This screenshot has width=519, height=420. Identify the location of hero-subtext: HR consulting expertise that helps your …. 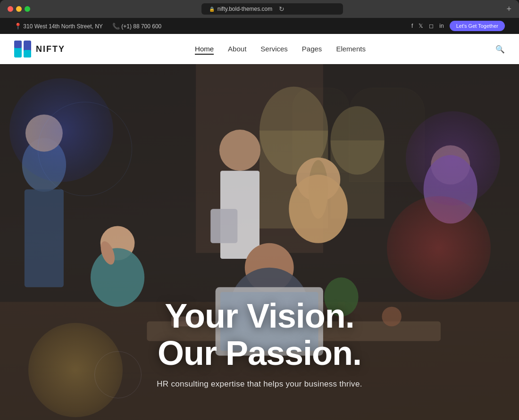
(260, 384).